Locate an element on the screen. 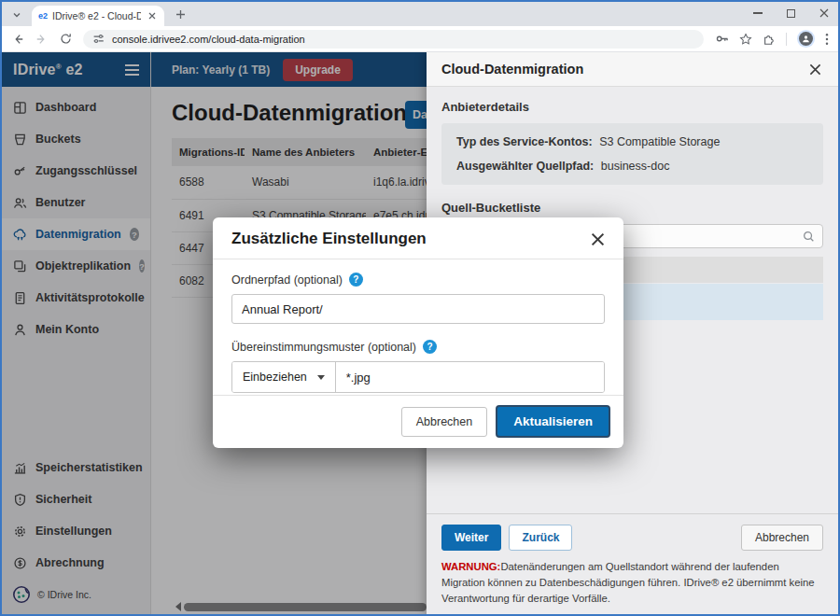 Image resolution: width=840 pixels, height=616 pixels. next-button: Weiter is located at coordinates (471, 538).